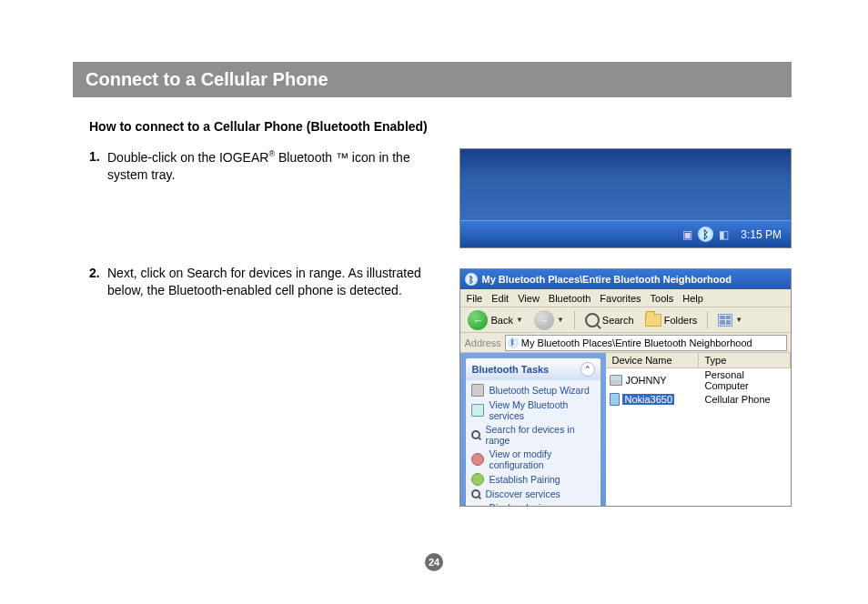  I want to click on section-subhead: How to connect to a Cellular Phone (Blue…, so click(440, 126).